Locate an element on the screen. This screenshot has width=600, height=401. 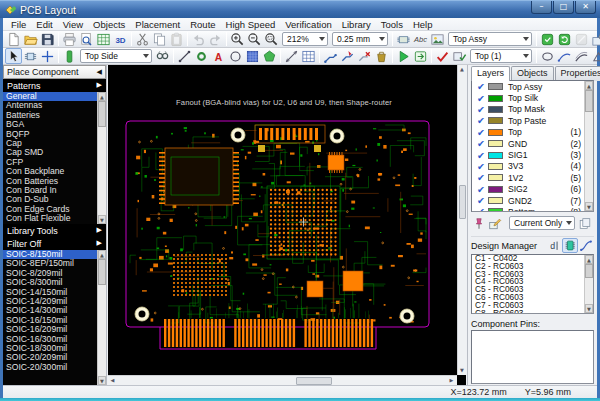
open-button is located at coordinates (30, 39).